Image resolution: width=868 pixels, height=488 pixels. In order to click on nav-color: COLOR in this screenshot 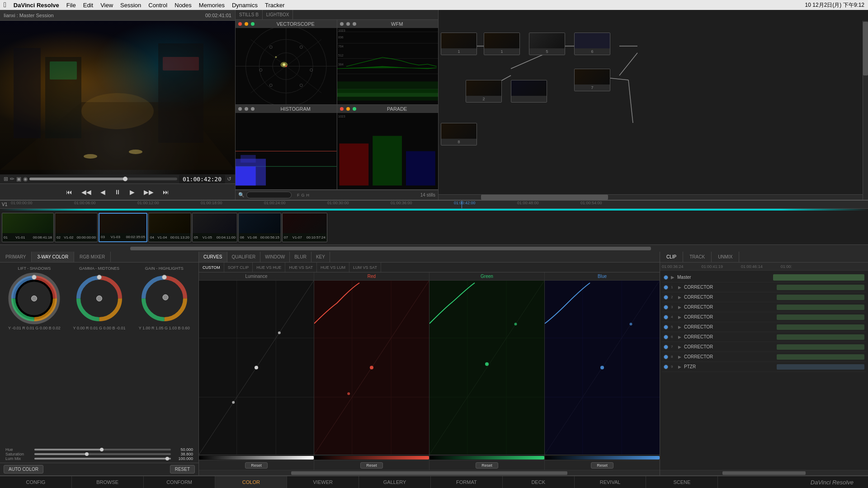, I will do `click(251, 482)`.